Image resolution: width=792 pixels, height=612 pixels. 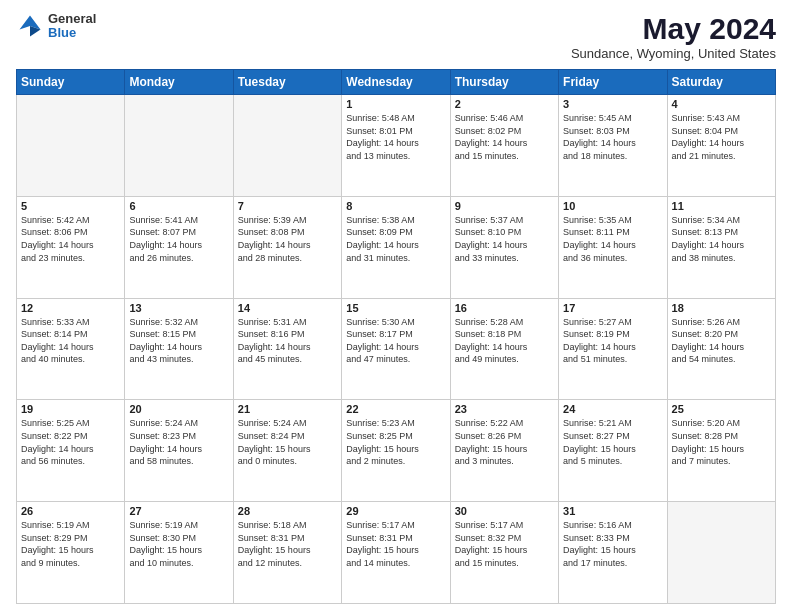 I want to click on day-number: 6, so click(x=178, y=206).